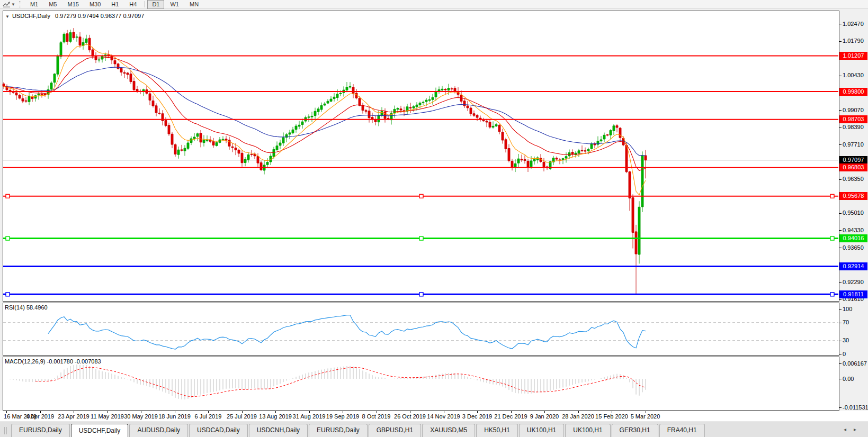 This screenshot has width=868, height=437. What do you see at coordinates (421, 384) in the screenshot?
I see `macd-panel` at bounding box center [421, 384].